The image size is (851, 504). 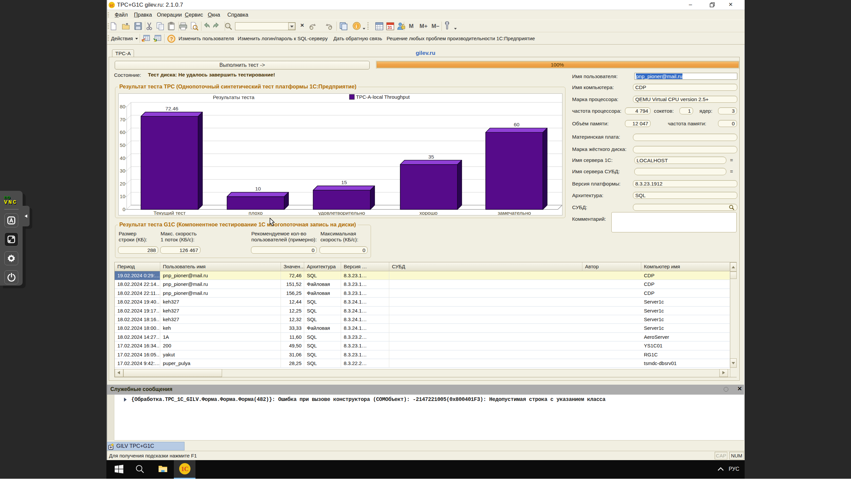 What do you see at coordinates (122, 145) in the screenshot?
I see `svg-text: 50` at bounding box center [122, 145].